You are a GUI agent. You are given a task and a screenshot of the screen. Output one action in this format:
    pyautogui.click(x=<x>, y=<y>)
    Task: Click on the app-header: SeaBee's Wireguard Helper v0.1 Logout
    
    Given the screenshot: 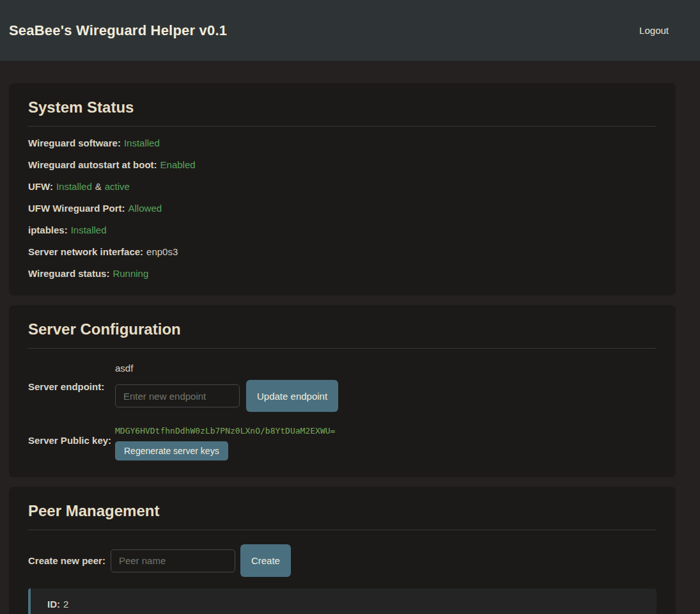 What is the action you would take?
    pyautogui.click(x=350, y=31)
    